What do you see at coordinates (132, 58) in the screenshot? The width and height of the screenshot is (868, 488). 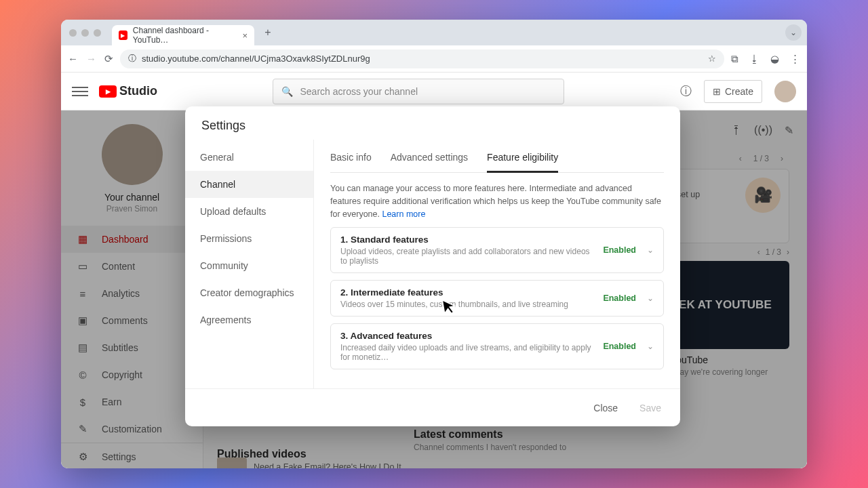 I see `site-info-icon: ⓘ` at bounding box center [132, 58].